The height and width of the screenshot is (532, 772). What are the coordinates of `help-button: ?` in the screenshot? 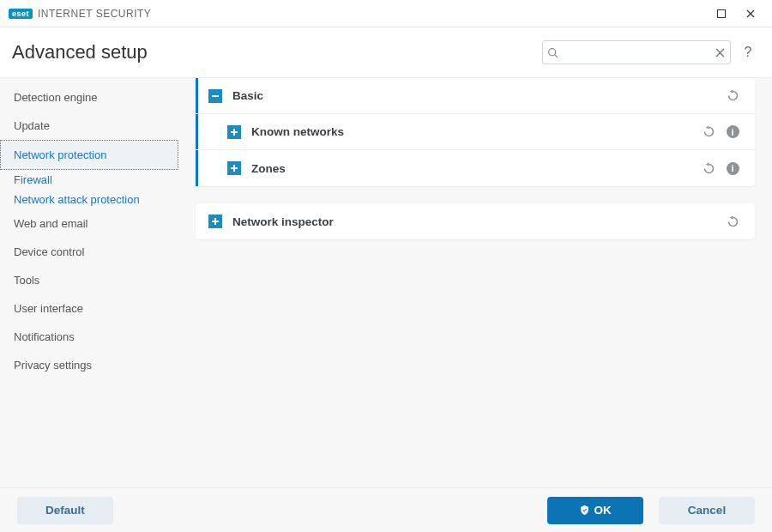 It's located at (748, 52).